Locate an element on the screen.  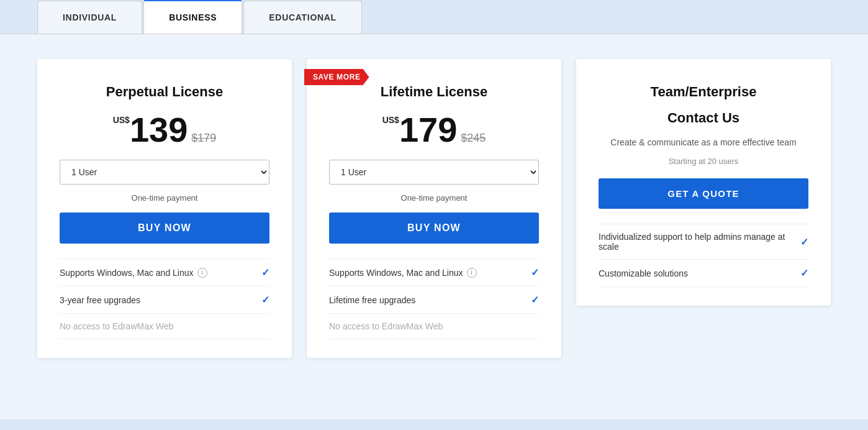
perpetual-features-list: Supports Windows, Mac and Linux i ✓ 3-ye… is located at coordinates (165, 299).